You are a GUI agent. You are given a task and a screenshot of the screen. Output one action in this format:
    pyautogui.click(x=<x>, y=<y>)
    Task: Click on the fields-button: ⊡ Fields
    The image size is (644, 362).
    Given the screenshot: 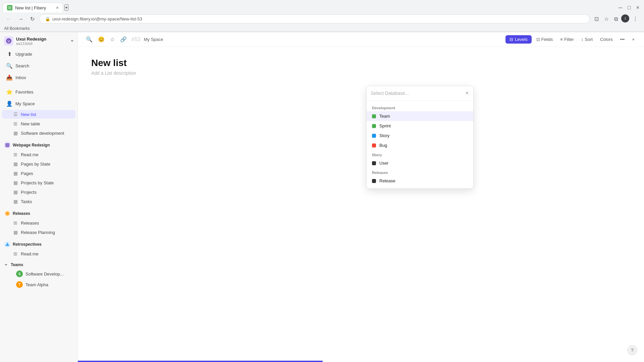 What is the action you would take?
    pyautogui.click(x=545, y=40)
    